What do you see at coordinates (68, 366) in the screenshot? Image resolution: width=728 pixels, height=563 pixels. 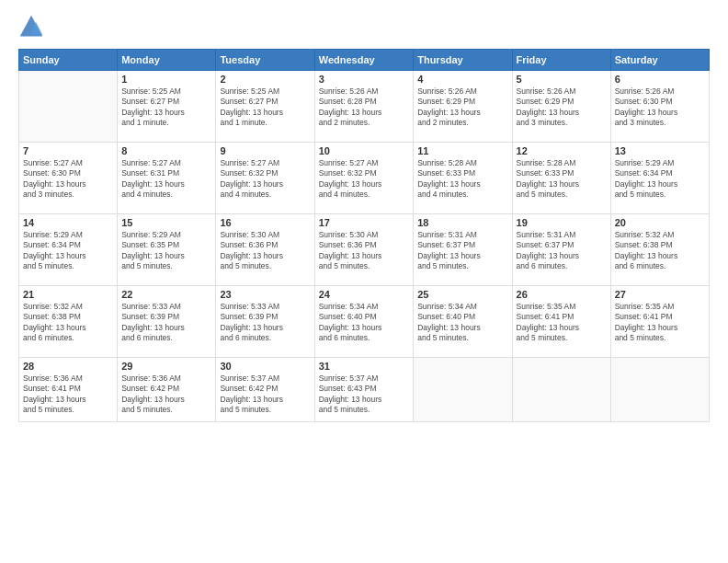 I see `day-number: 28` at bounding box center [68, 366].